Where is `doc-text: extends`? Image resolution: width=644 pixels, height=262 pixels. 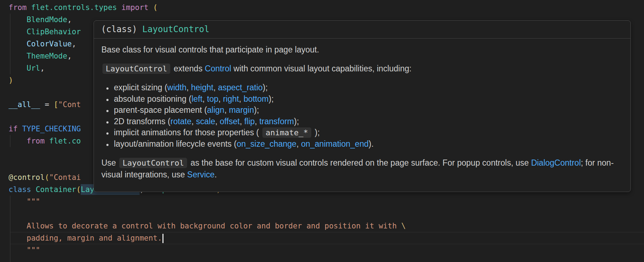
doc-text: extends is located at coordinates (188, 69).